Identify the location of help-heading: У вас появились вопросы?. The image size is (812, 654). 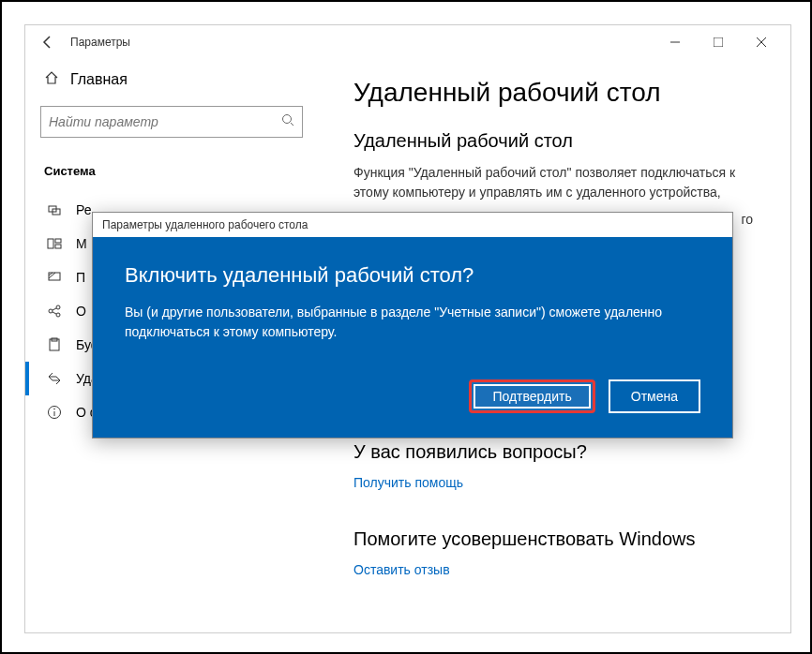
(553, 452).